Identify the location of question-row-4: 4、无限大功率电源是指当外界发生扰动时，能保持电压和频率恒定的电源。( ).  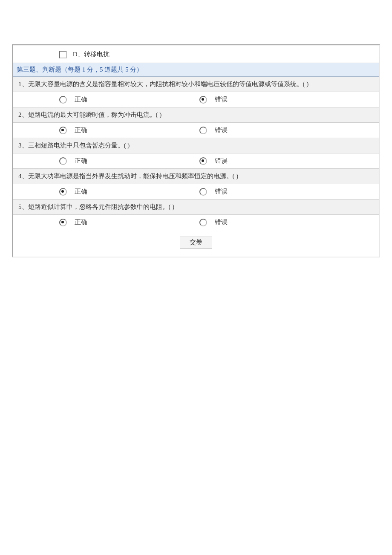
(196, 176).